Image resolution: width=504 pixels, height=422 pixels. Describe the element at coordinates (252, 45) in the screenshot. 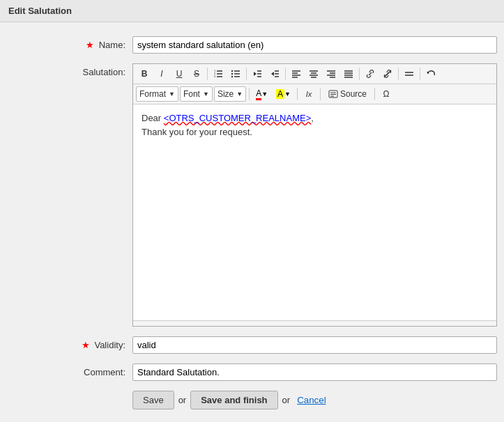

I see `name-row: ★ Name:` at that location.